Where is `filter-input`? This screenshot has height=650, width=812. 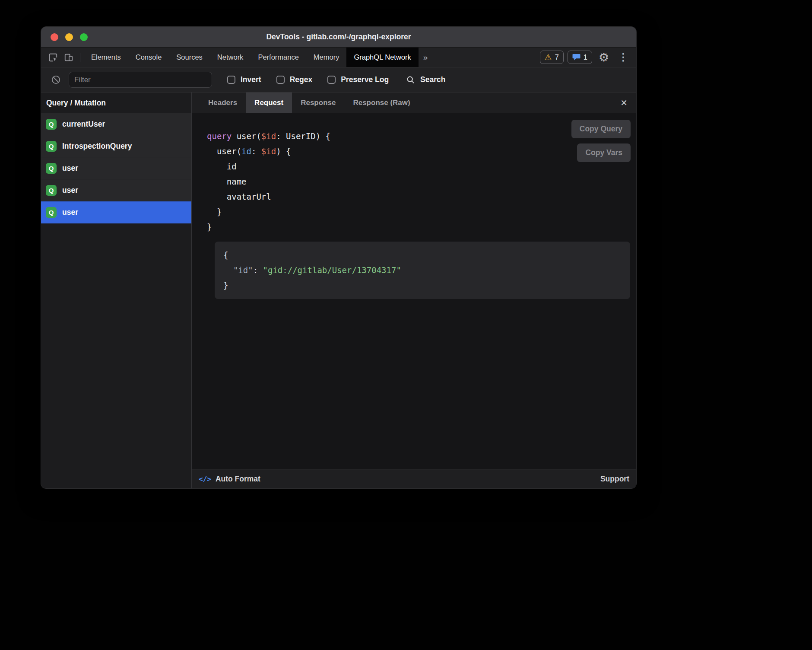 filter-input is located at coordinates (140, 80).